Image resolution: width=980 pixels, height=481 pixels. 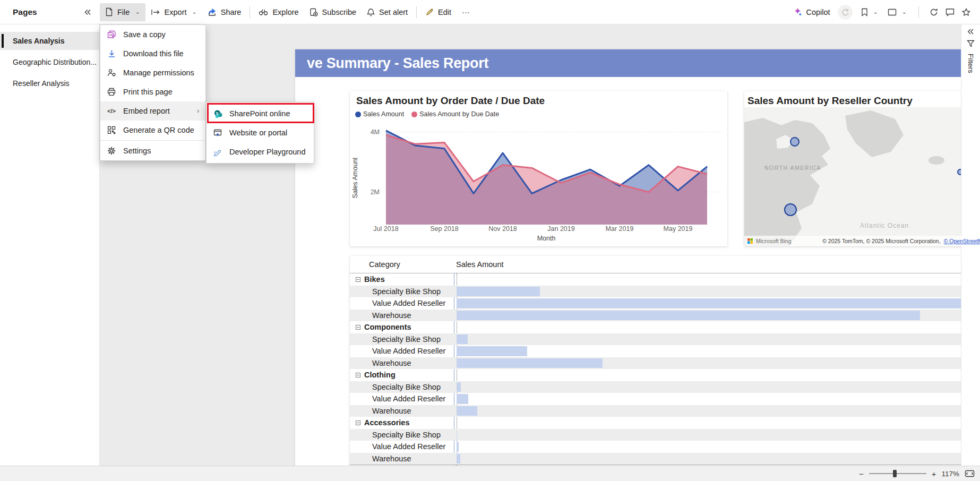 What do you see at coordinates (934, 474) in the screenshot?
I see `zoom-in-button: +` at bounding box center [934, 474].